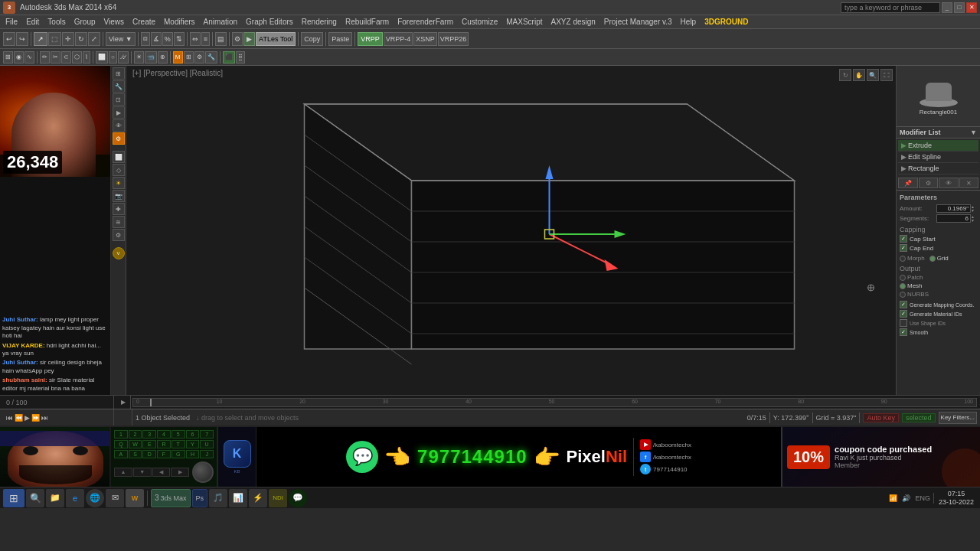 The image size is (980, 551). What do you see at coordinates (18, 418) in the screenshot?
I see `prev-frame: ⏪` at bounding box center [18, 418].